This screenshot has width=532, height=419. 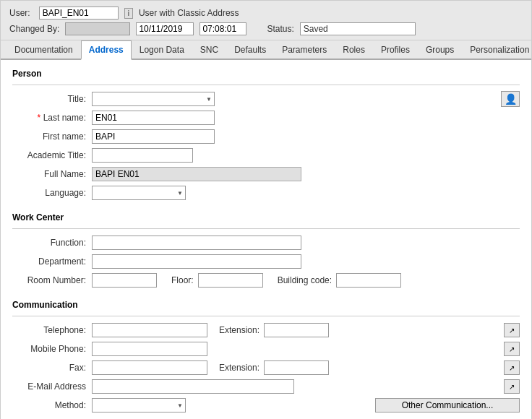 I want to click on department-row: Department:, so click(x=266, y=262).